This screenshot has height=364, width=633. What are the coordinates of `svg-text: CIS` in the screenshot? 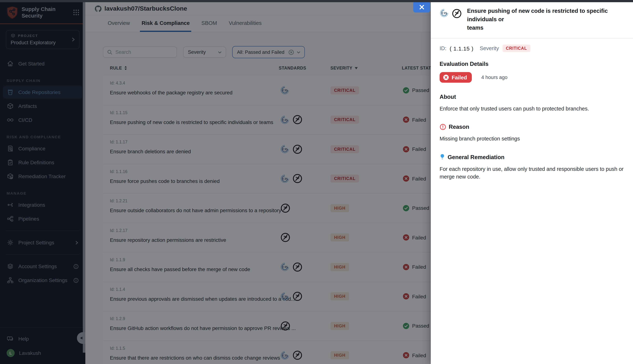 It's located at (445, 13).